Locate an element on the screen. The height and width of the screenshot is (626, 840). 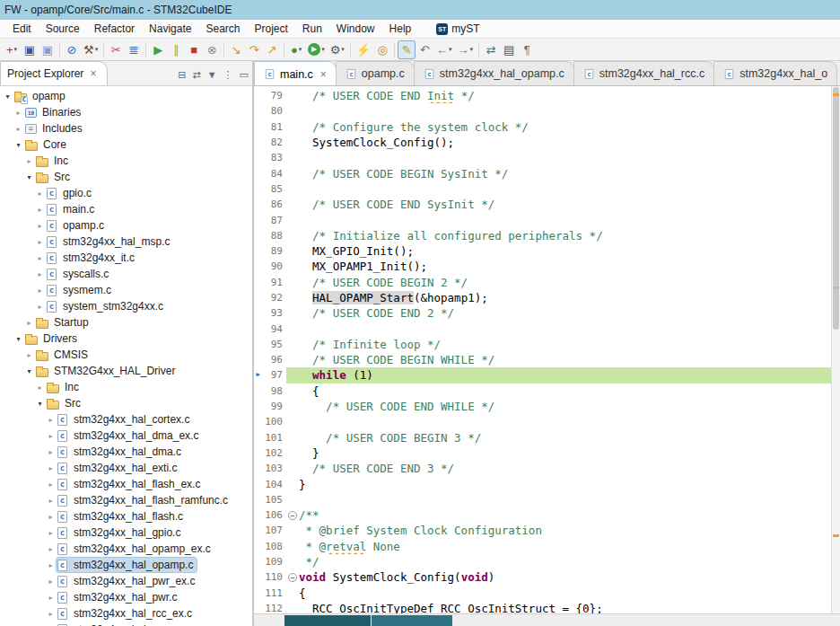
link-with-editor-button: ⇄ is located at coordinates (491, 50).